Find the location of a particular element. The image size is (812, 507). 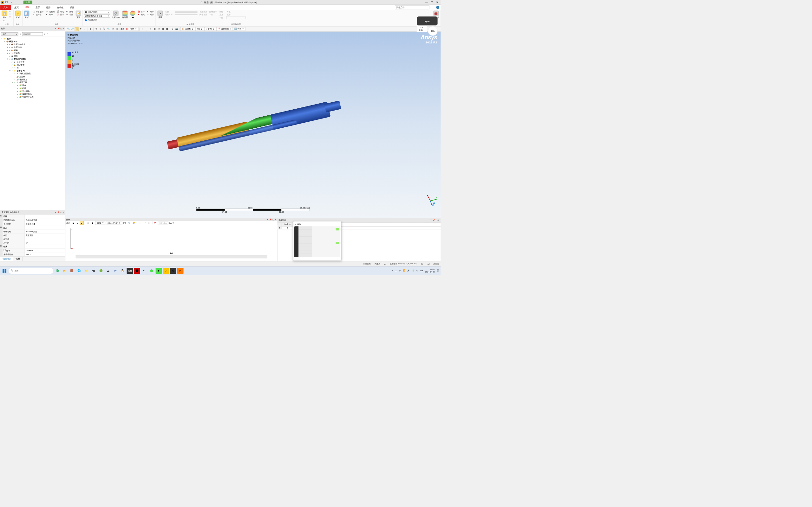

tree-model: ⊟📦模型 (C4) is located at coordinates (33, 42).